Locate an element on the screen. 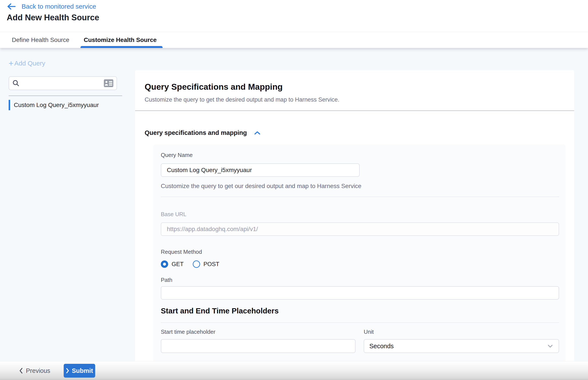 Image resolution: width=588 pixels, height=380 pixels. submit-button: Submit is located at coordinates (79, 371).